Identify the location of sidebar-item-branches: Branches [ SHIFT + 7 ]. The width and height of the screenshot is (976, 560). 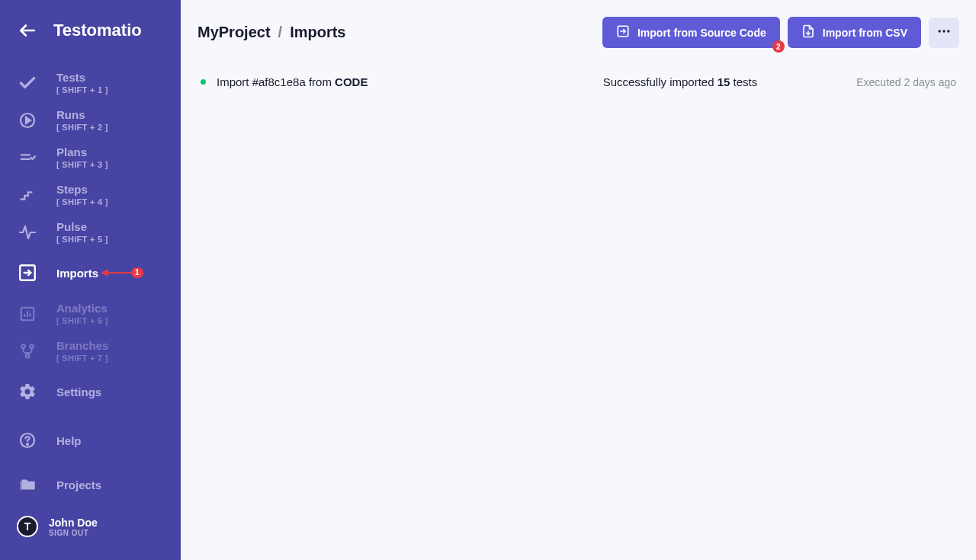
(90, 350).